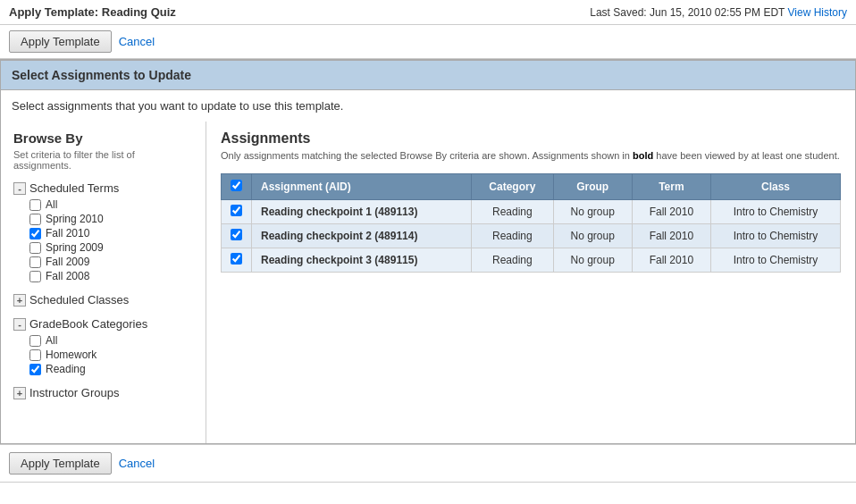 Image resolution: width=856 pixels, height=504 pixels. I want to click on category-reading-label: Reading, so click(66, 369).